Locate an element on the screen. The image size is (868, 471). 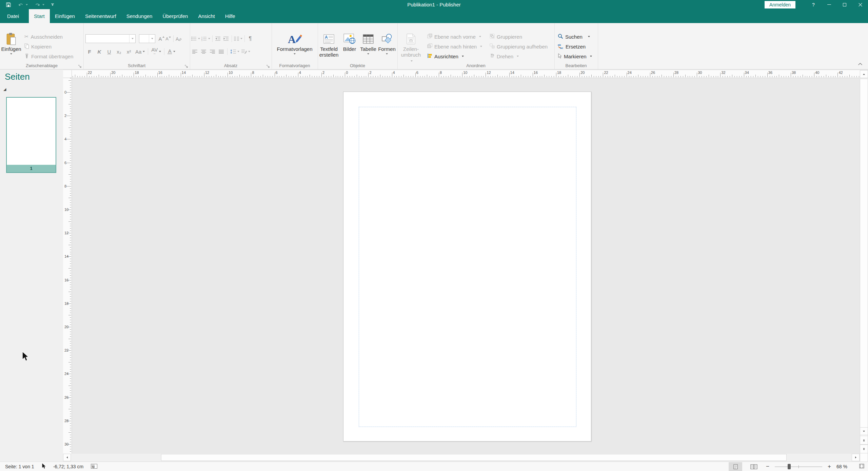
zoom-slider is located at coordinates (798, 467).